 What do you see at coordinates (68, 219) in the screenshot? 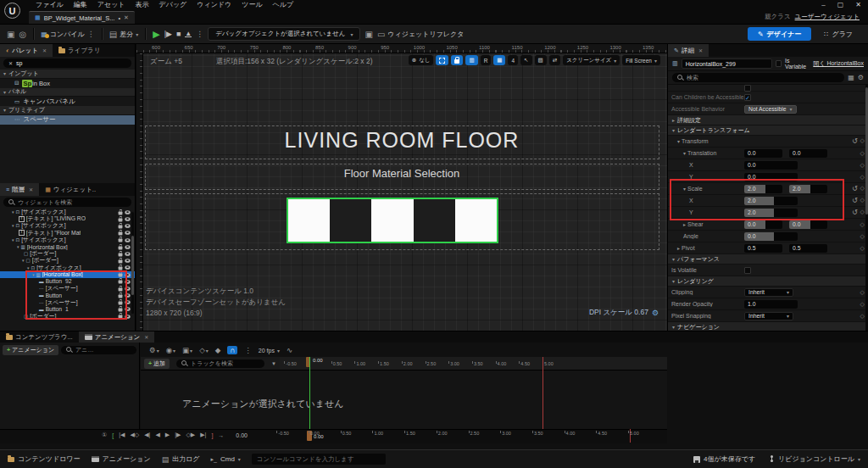
I see `hierarchy-row: T[テキスト] "LIVING RO` at bounding box center [68, 219].